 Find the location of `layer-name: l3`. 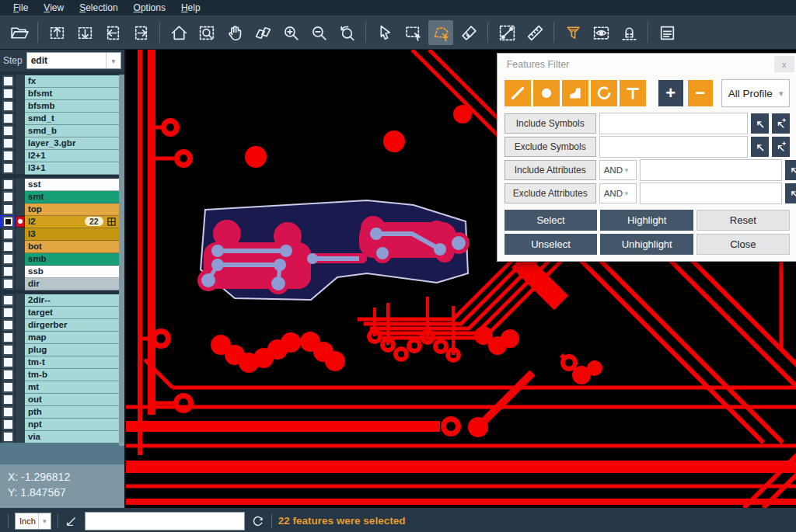

layer-name: l3 is located at coordinates (72, 235).